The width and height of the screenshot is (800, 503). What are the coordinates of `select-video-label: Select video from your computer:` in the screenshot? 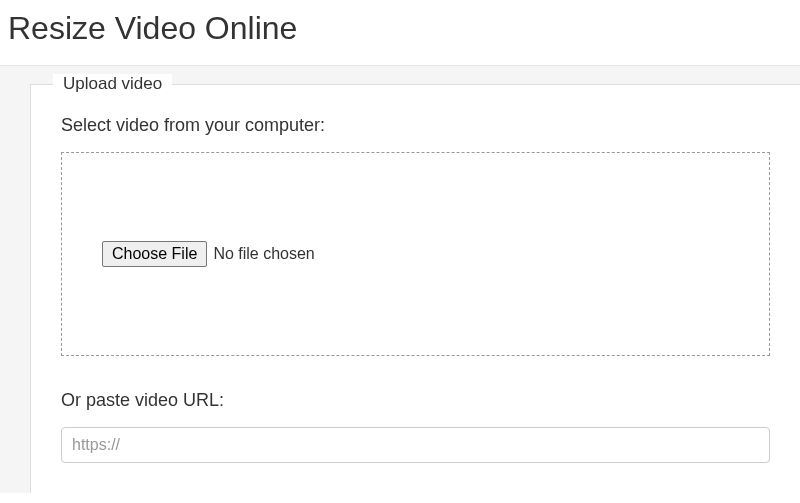 It's located at (416, 126).